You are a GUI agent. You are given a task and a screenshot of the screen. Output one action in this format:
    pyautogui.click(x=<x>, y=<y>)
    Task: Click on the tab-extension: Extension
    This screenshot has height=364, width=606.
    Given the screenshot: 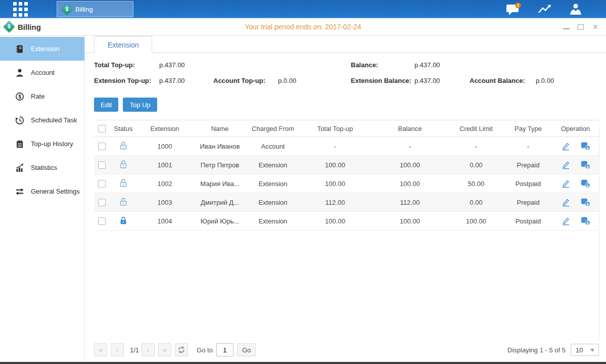 What is the action you would take?
    pyautogui.click(x=123, y=44)
    